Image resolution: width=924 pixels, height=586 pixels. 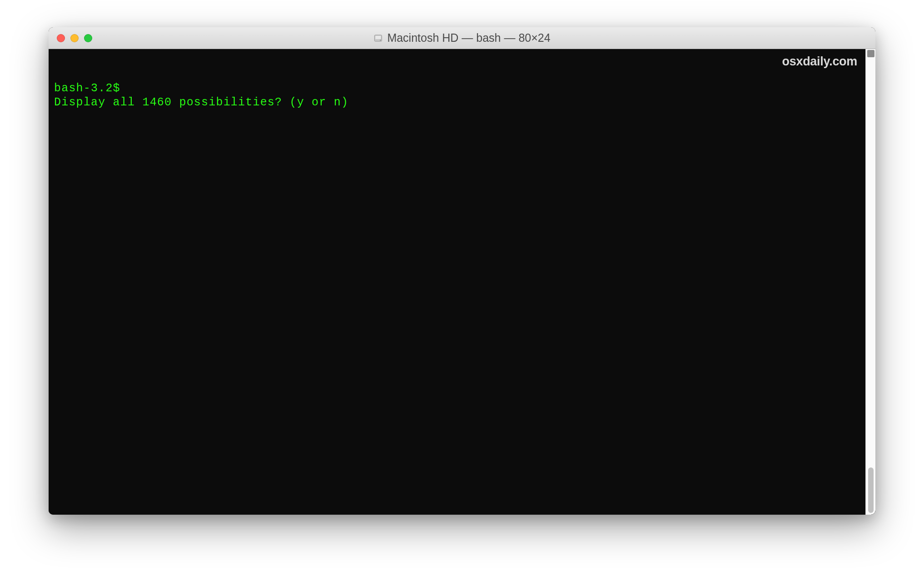 What do you see at coordinates (457, 103) in the screenshot?
I see `terminal-output-line: Display all 1460 possibilities? (y or n)` at bounding box center [457, 103].